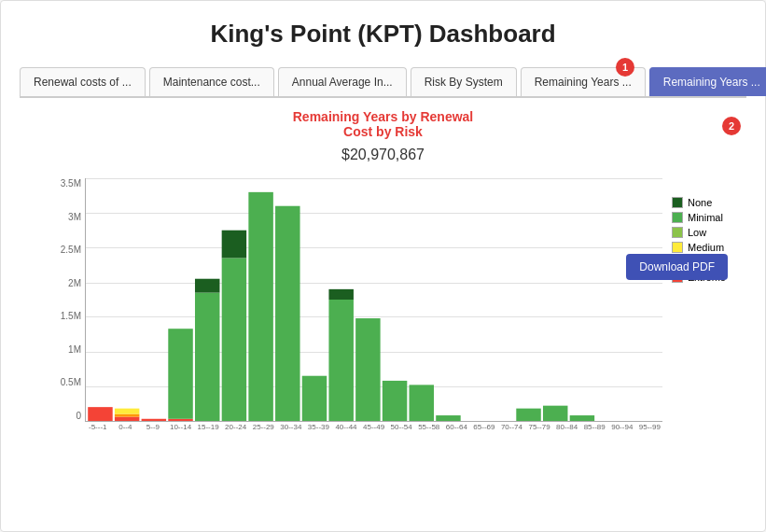 This screenshot has height=532, width=766. Describe the element at coordinates (61, 217) in the screenshot. I see `y-label: 3M` at that location.